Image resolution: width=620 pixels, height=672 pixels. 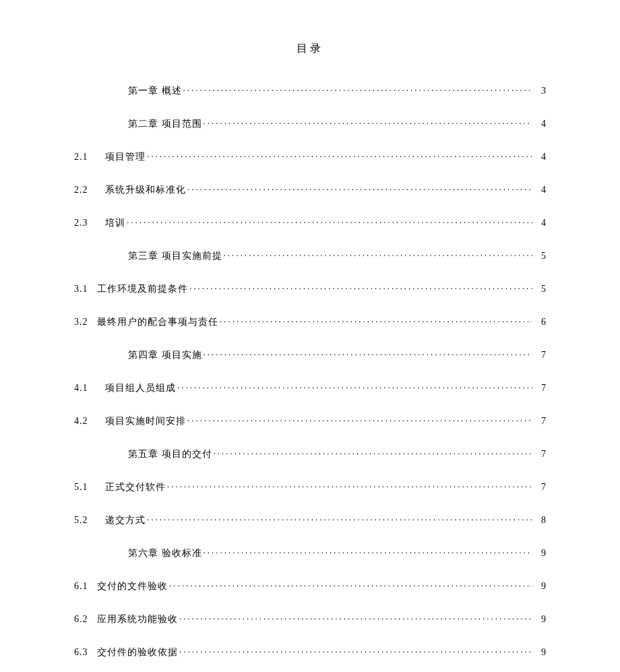 What do you see at coordinates (135, 487) in the screenshot?
I see `toc-entry-label: 正式交付软件` at bounding box center [135, 487].